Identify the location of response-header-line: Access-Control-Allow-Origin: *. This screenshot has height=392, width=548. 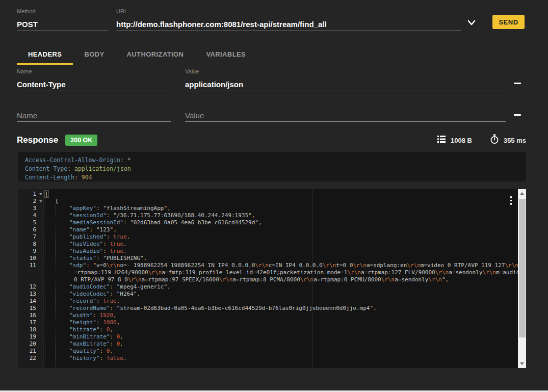
(275, 160).